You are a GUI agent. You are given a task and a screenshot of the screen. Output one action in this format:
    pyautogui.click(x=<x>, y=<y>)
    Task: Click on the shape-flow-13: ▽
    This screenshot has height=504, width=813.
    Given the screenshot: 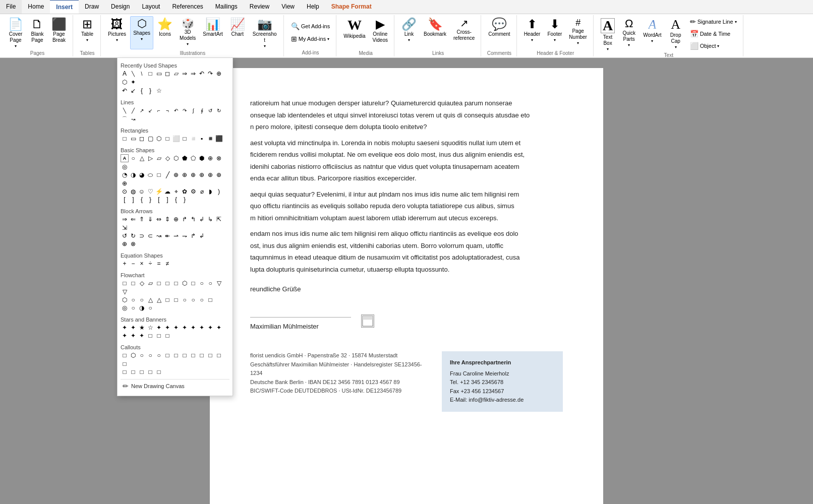 What is the action you would take?
    pyautogui.click(x=125, y=292)
    